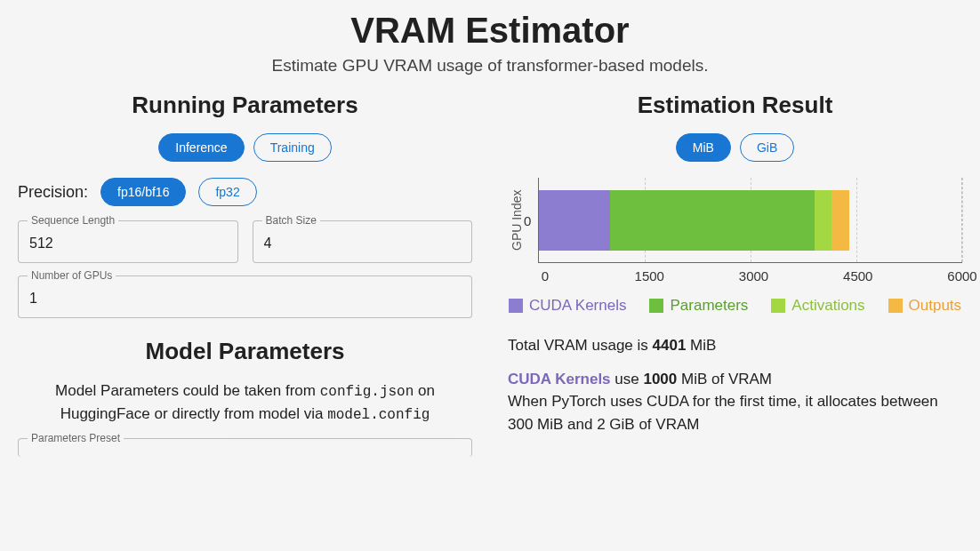 The image size is (980, 551). What do you see at coordinates (128, 244) in the screenshot?
I see `sequence-length-input` at bounding box center [128, 244].